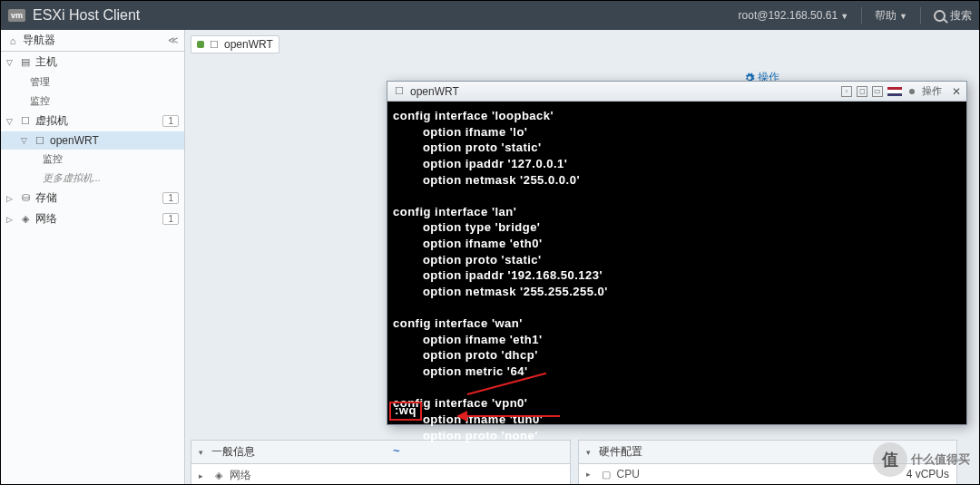 The width and height of the screenshot is (980, 485). I want to click on console-title: openWRT, so click(435, 92).